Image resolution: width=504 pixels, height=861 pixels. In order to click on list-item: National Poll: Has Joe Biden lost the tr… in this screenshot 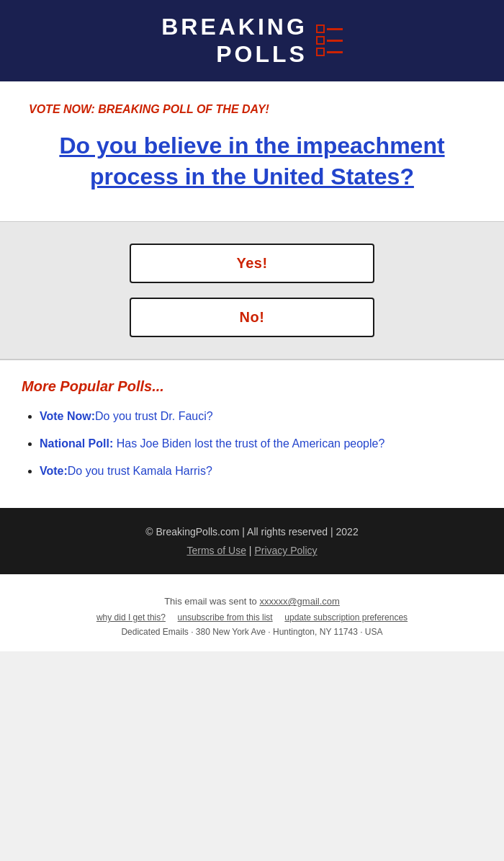, I will do `click(261, 444)`.